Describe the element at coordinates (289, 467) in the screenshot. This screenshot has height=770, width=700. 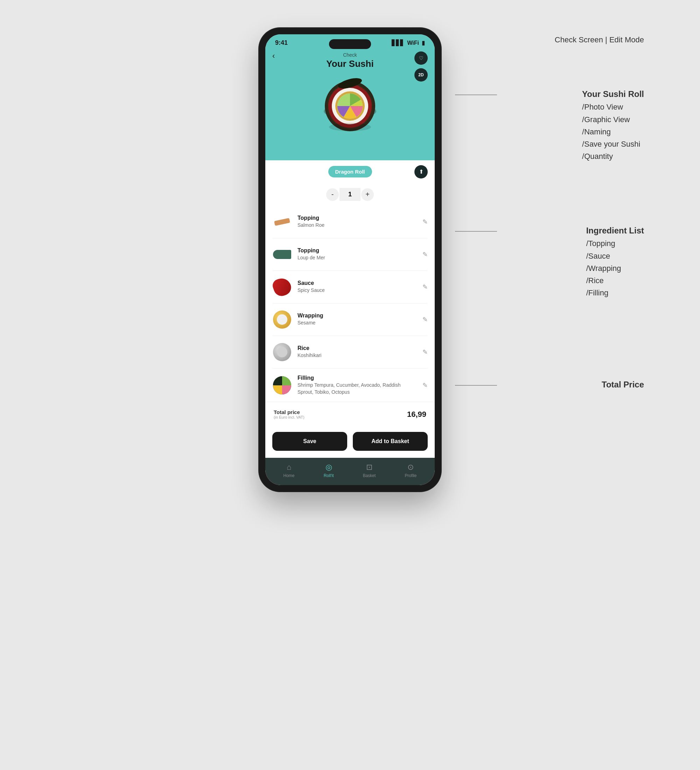
I see `home-icon: ⌂` at that location.